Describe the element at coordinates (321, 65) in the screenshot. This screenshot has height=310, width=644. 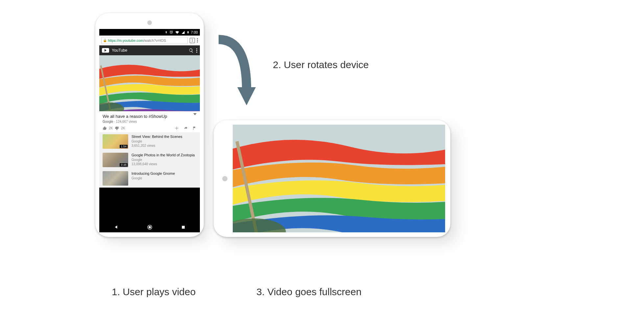
I see `caption-step2: 2. User rotates device` at that location.